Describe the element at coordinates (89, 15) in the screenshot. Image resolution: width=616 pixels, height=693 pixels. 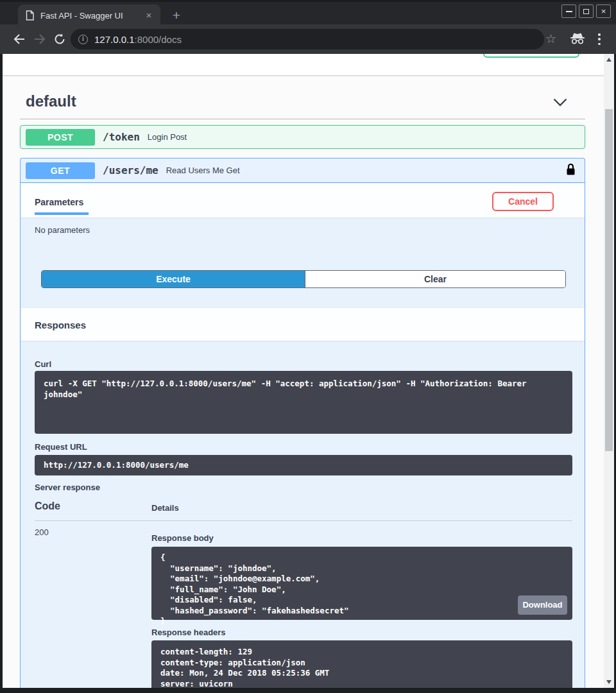
I see `browser-tab: Fast API - Swagger UI ×` at that location.